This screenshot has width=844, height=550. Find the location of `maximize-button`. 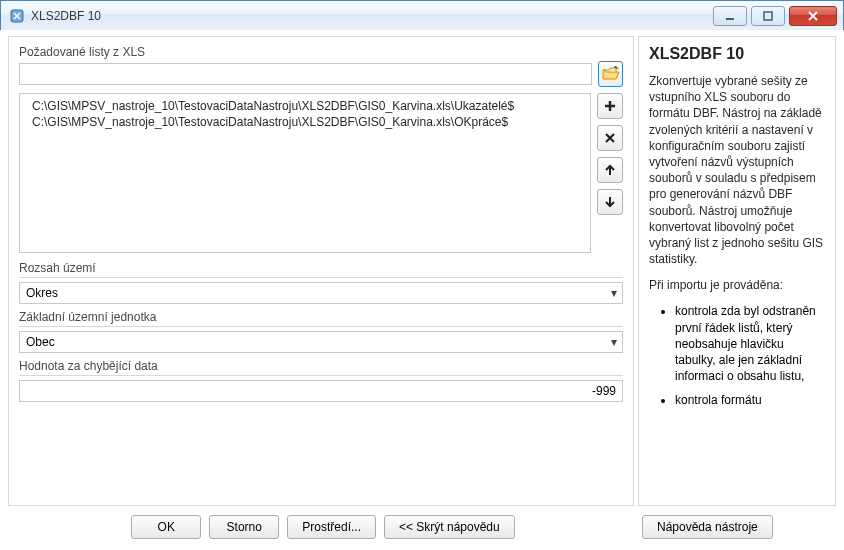

maximize-button is located at coordinates (768, 16).